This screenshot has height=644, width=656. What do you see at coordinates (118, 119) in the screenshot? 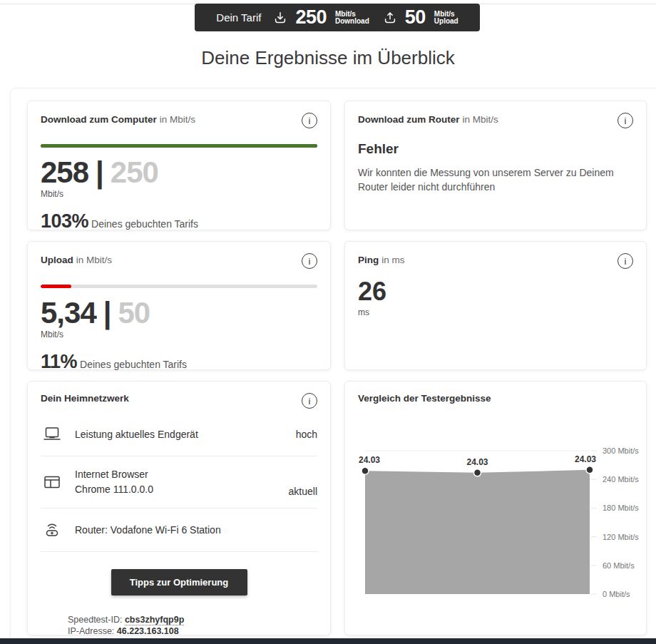
I see `card-title-row: Download zum Computerin Mbit/s` at bounding box center [118, 119].